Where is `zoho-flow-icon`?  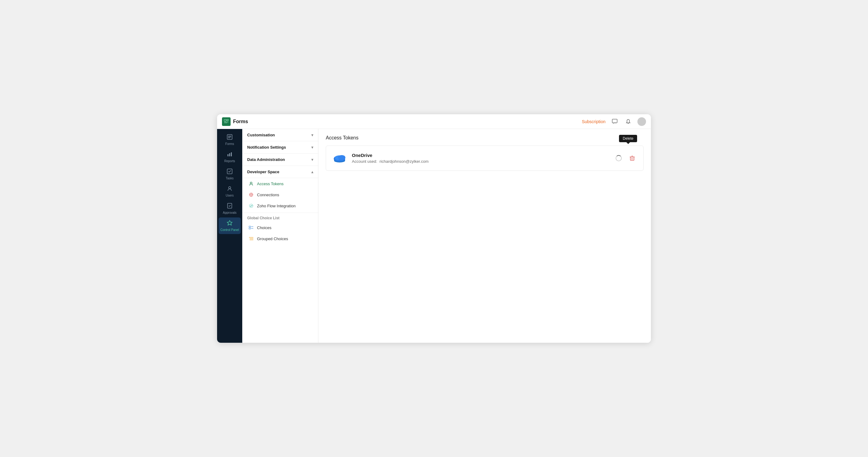 zoho-flow-icon is located at coordinates (251, 206).